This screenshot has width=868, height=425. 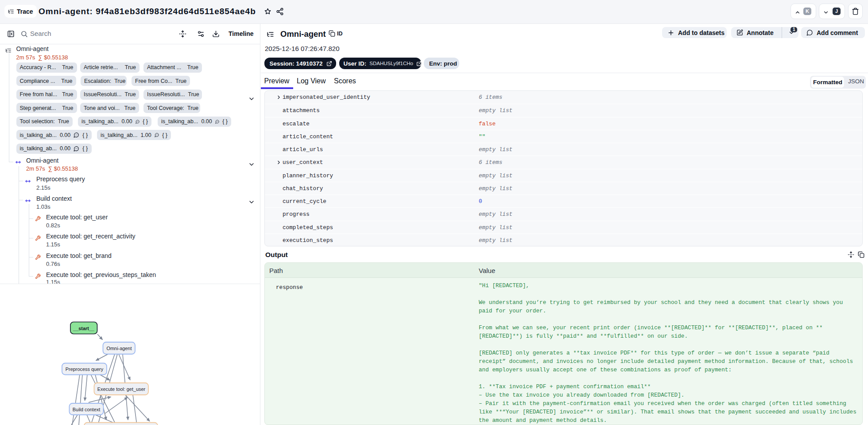 I want to click on svg-text: Preprocess query, so click(x=85, y=369).